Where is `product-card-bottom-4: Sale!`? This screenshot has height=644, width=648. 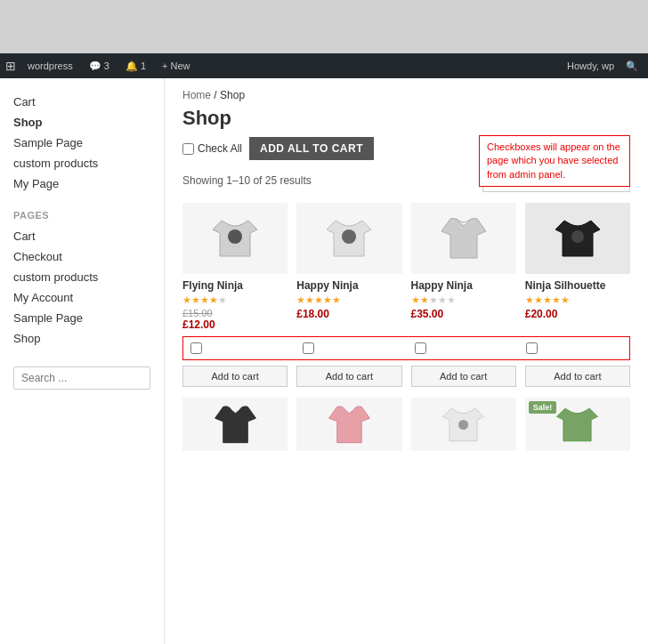
product-card-bottom-4: Sale! is located at coordinates (578, 424).